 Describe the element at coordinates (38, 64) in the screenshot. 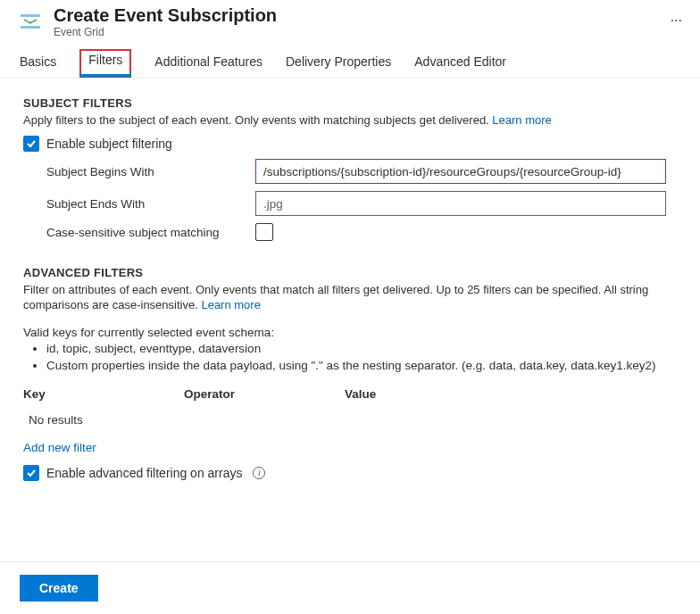

I see `tab-basics: Basics` at that location.